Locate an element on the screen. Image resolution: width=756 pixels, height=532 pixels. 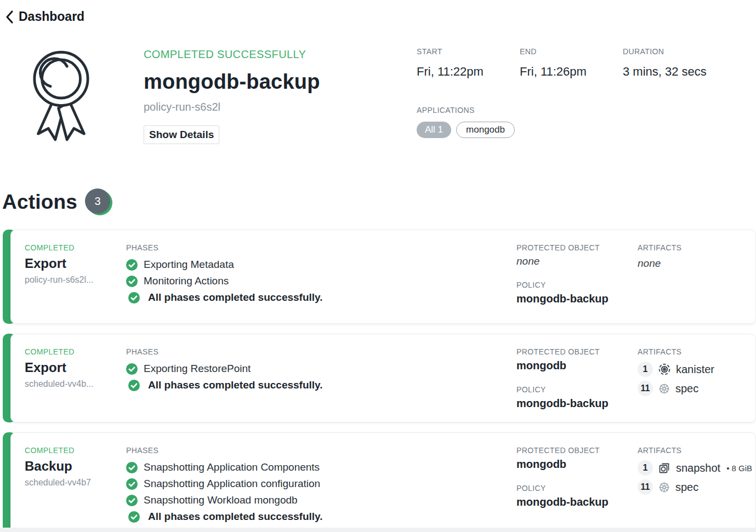
artifact-row: 1snapshot• 8 GiB is located at coordinates (696, 468).